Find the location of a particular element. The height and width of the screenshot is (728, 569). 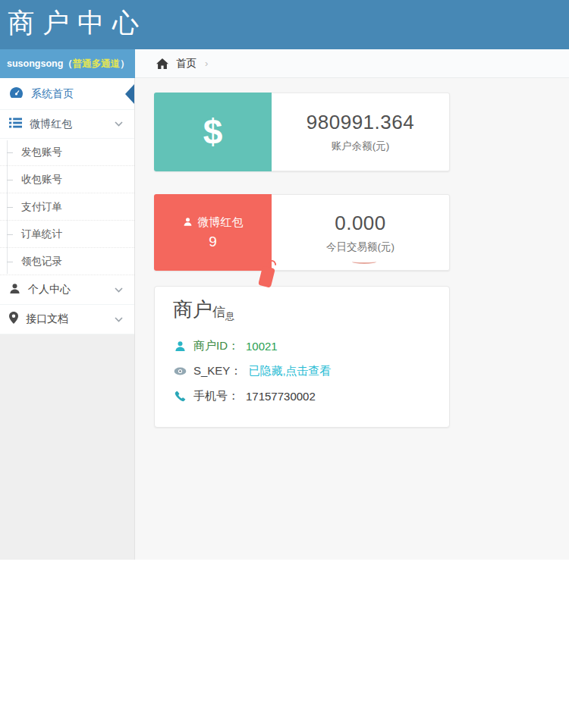

merchant-id-row: 商户ID： 10021 is located at coordinates (311, 346).